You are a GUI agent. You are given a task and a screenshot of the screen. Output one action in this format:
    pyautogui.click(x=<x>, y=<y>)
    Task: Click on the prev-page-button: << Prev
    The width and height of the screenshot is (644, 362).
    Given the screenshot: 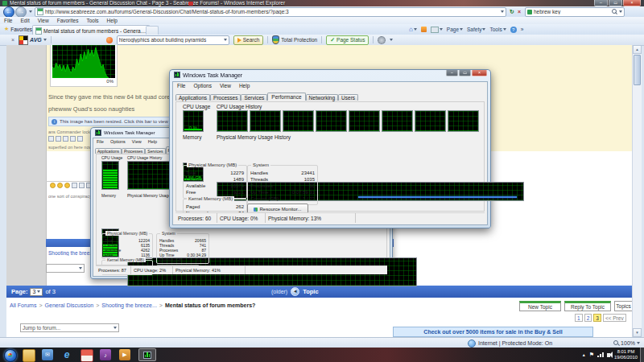 What is the action you would take?
    pyautogui.click(x=615, y=318)
    